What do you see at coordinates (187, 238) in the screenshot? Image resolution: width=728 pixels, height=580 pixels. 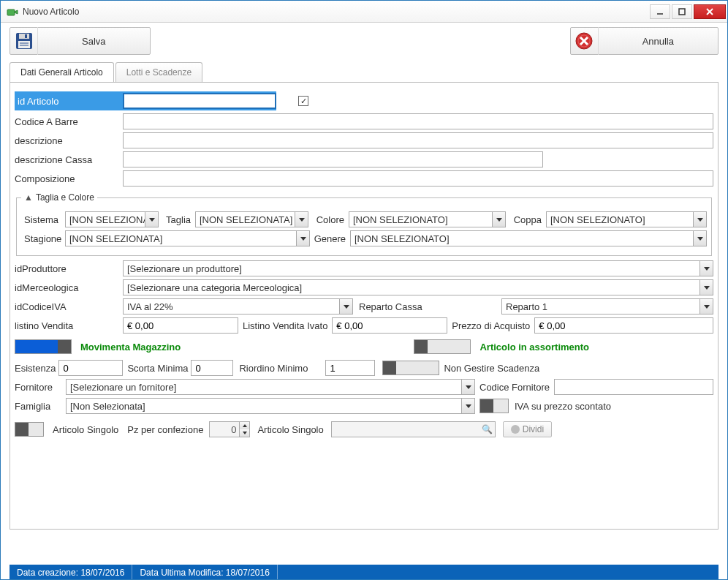 I see `stagione-select: [NON SELEZIONATA]` at bounding box center [187, 238].